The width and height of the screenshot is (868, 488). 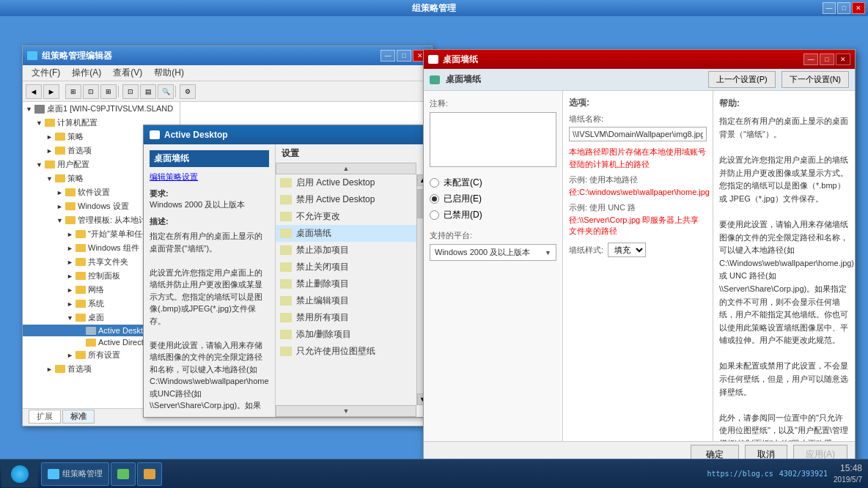 I want to click on ad-description: 指定在所有用户的桌面上显示的桌面背景("墙纸")。 此设置允许您指定用户桌面上的…, so click(x=210, y=321).